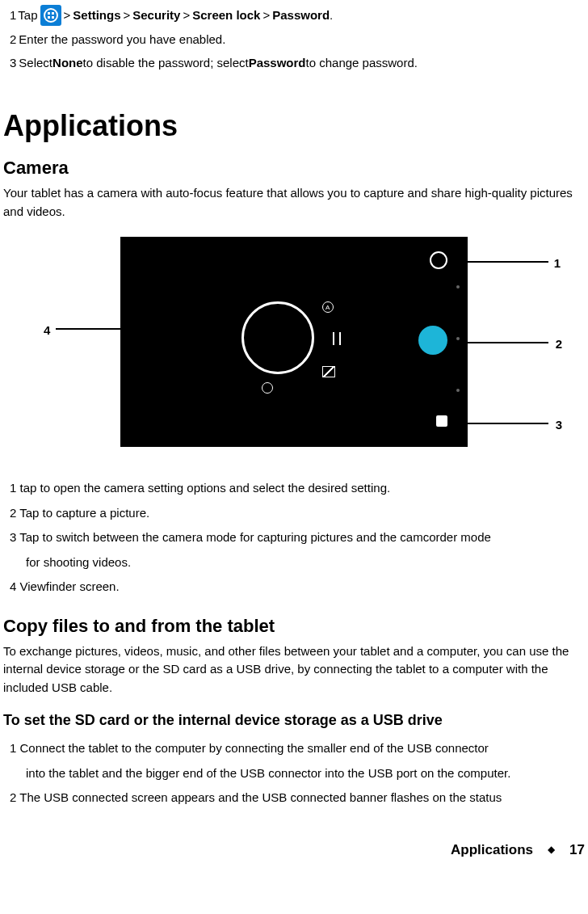 The image size is (588, 914). What do you see at coordinates (97, 16) in the screenshot?
I see `settings-label: Settings` at bounding box center [97, 16].